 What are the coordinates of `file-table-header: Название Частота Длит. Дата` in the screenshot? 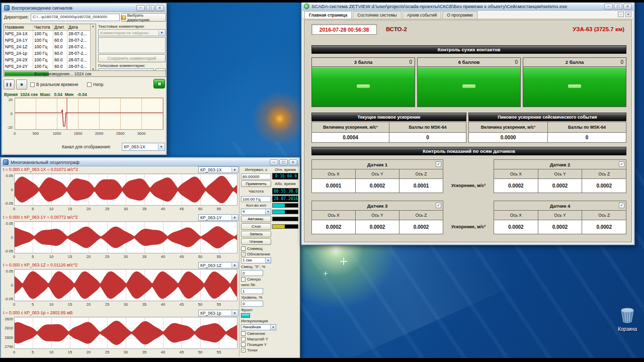 It's located at (50, 27).